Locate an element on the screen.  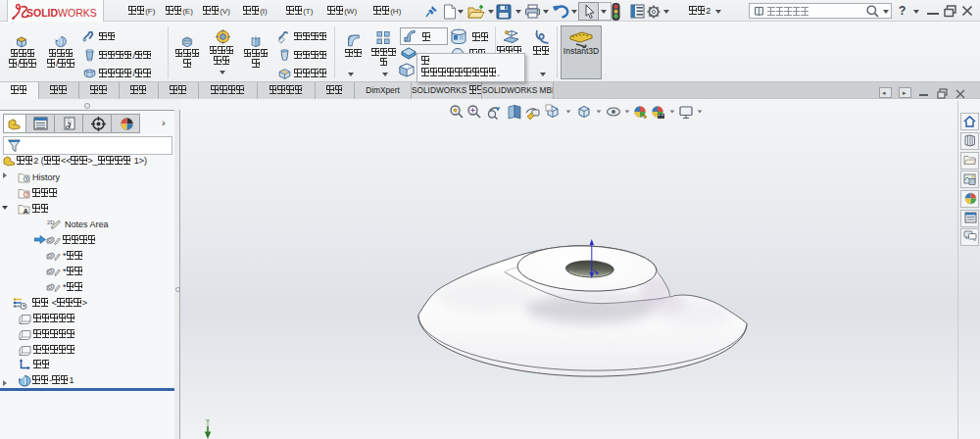
svg-text: A is located at coordinates (26, 212).